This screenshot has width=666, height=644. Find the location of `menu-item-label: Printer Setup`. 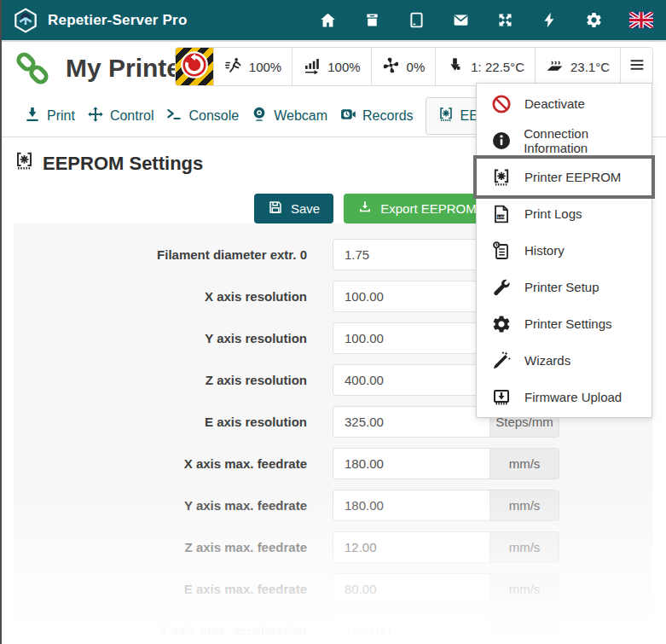

menu-item-label: Printer Setup is located at coordinates (562, 287).